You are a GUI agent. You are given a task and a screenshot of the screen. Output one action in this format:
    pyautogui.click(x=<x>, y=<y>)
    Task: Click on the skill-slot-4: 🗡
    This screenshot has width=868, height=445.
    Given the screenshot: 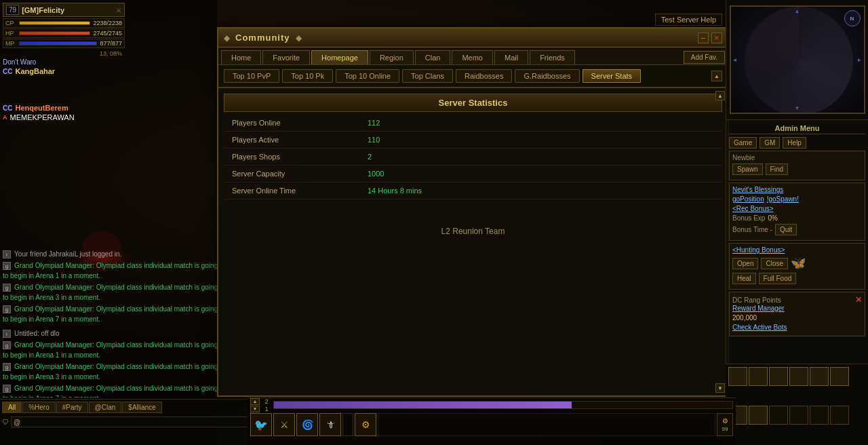 What is the action you would take?
    pyautogui.click(x=330, y=425)
    